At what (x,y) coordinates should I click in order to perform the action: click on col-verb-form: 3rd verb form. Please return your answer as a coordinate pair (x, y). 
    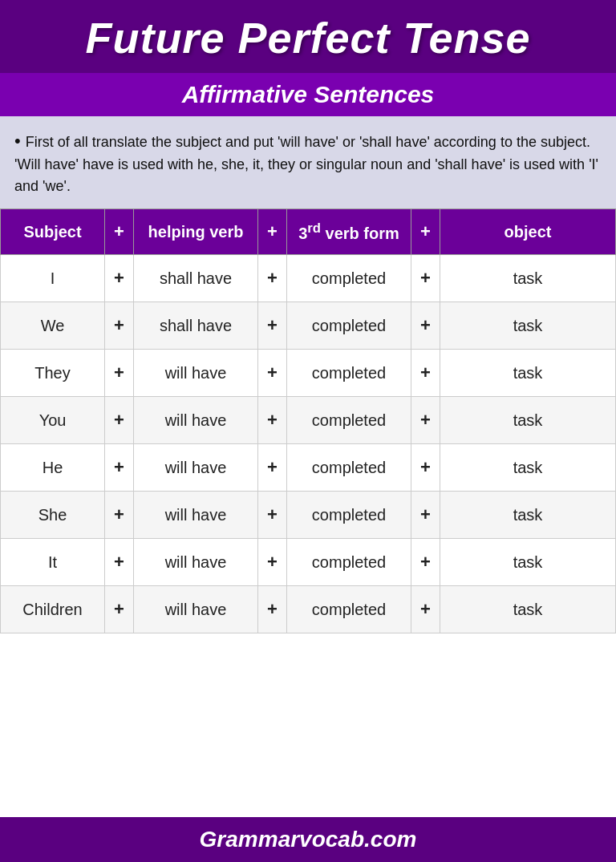
    Looking at the image, I should click on (350, 233).